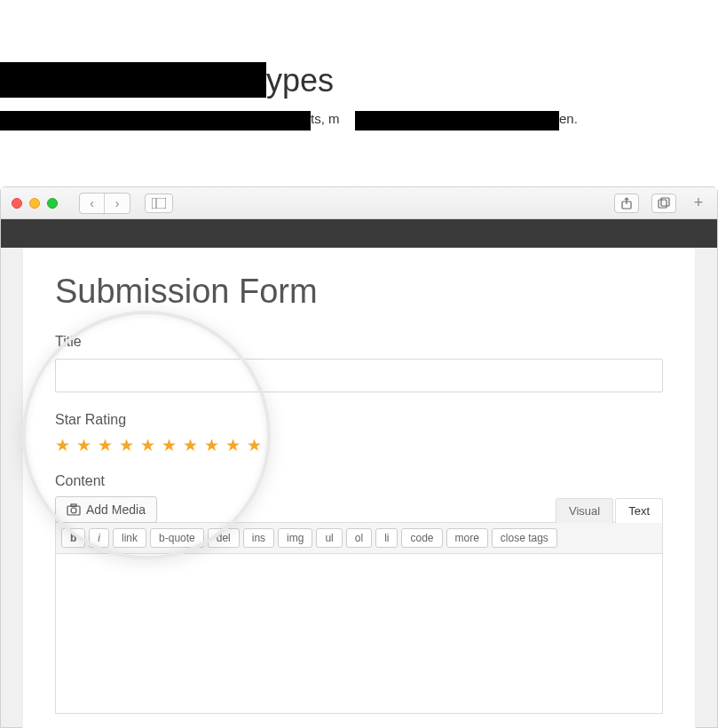 The height and width of the screenshot is (728, 718). I want to click on qt-italic: i, so click(99, 538).